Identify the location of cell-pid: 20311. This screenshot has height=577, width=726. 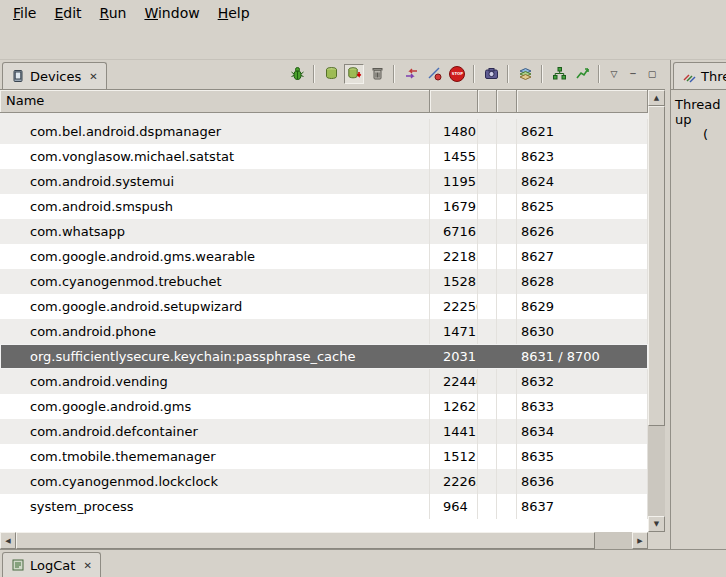
(454, 356).